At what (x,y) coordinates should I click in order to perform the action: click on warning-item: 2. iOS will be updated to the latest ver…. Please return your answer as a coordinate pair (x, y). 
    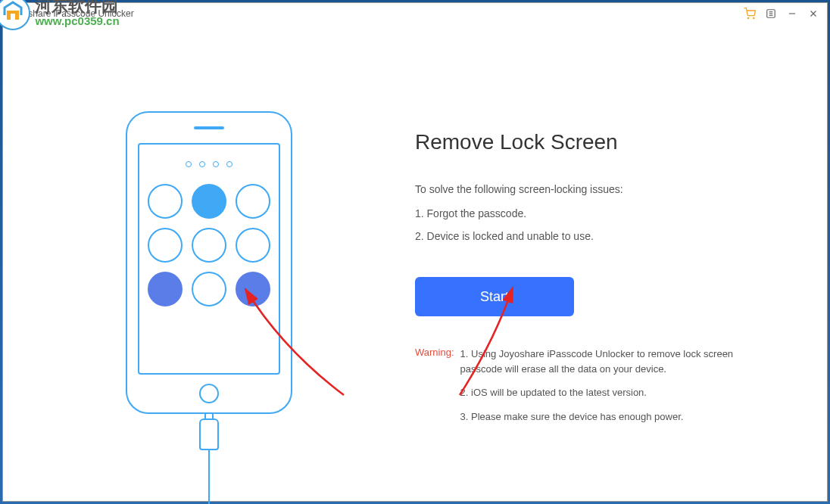
    Looking at the image, I should click on (602, 393).